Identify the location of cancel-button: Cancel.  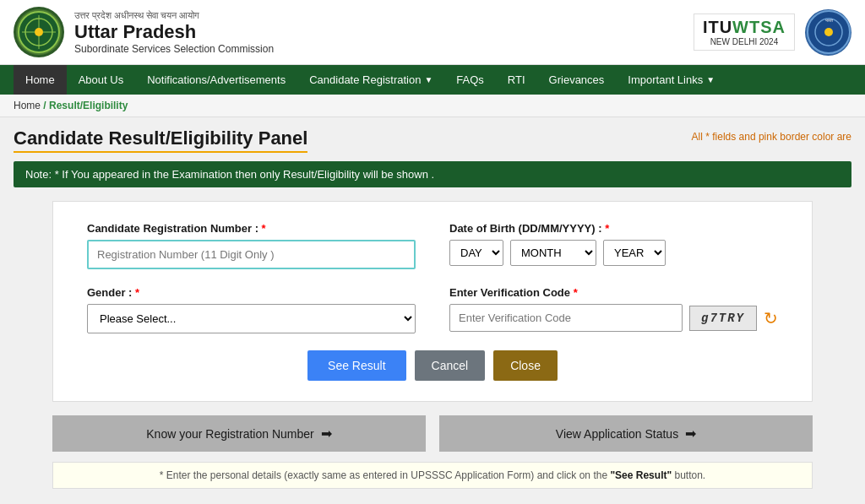
(450, 366).